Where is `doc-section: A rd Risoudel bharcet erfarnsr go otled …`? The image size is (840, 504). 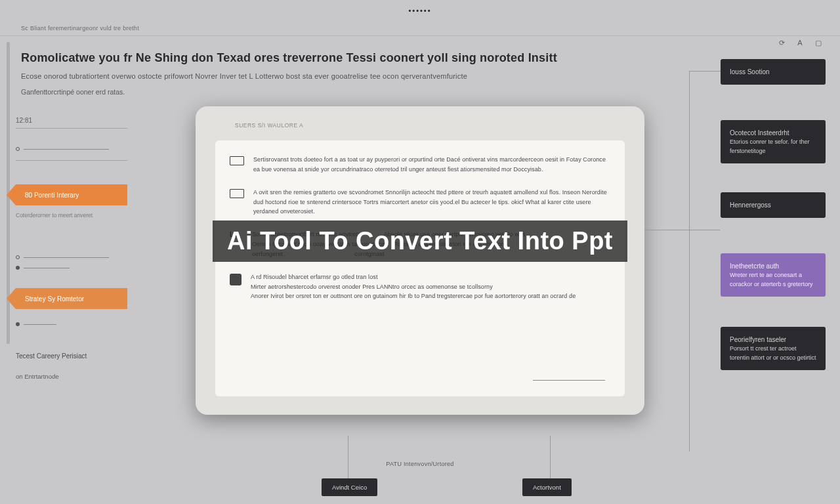 doc-section: A rd Risoudel bharcet erfarnsr go otled … is located at coordinates (419, 287).